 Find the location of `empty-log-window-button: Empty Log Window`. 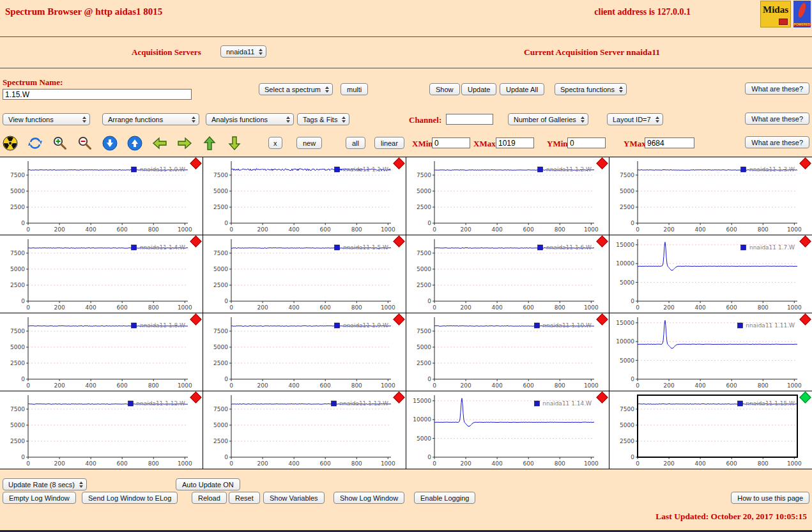

empty-log-window-button: Empty Log Window is located at coordinates (40, 497).